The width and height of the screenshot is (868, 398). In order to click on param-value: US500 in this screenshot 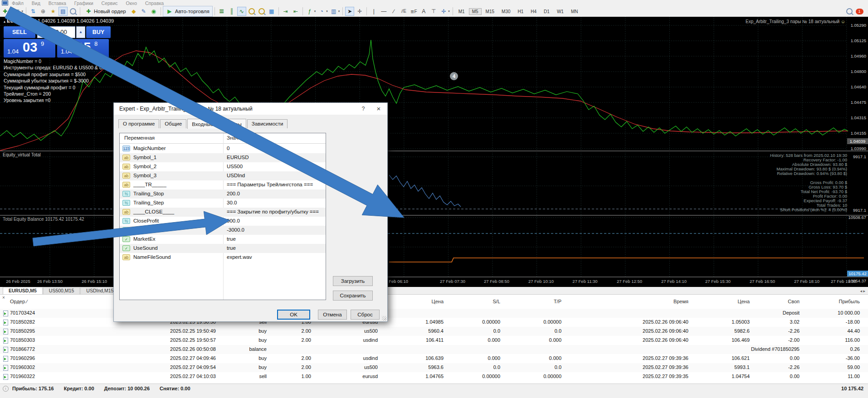, I will do `click(235, 166)`.